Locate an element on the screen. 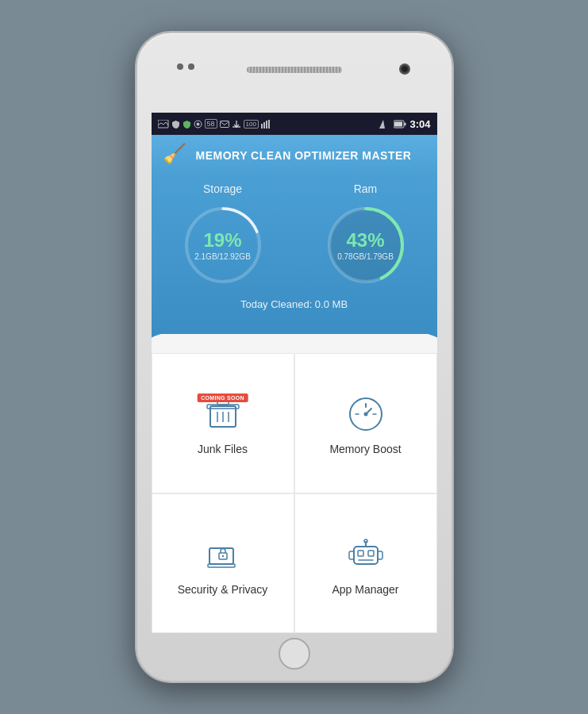 This screenshot has width=588, height=714. download-icon is located at coordinates (236, 124).